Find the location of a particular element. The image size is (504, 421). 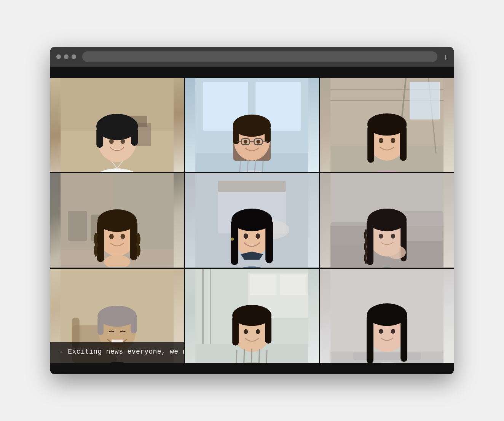

participant-cell-7: – Exciting news everyone, we now have li… is located at coordinates (117, 316).